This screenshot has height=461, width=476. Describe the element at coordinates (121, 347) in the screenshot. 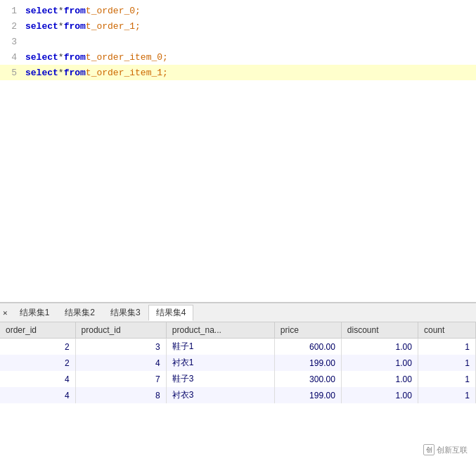

I see `table-cell: 3` at that location.